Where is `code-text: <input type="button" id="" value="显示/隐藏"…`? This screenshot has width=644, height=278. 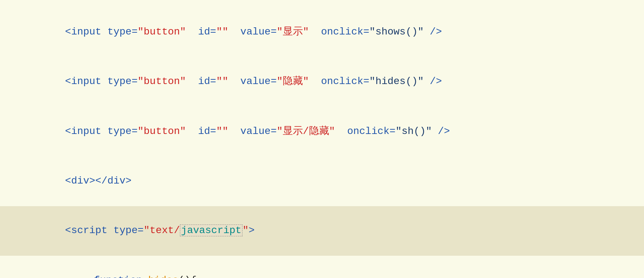 code-text: <input type="button" id="" value="显示/隐藏"… is located at coordinates (240, 131).